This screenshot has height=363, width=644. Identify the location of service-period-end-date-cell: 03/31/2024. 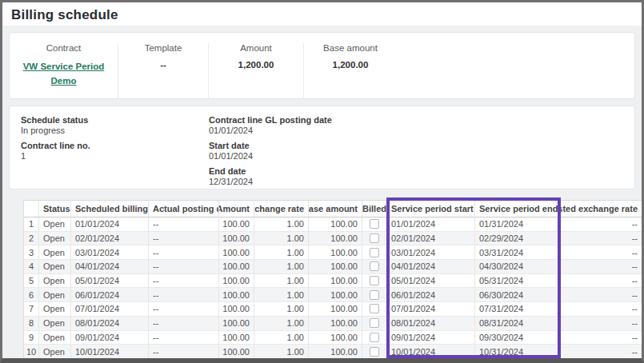
(518, 253).